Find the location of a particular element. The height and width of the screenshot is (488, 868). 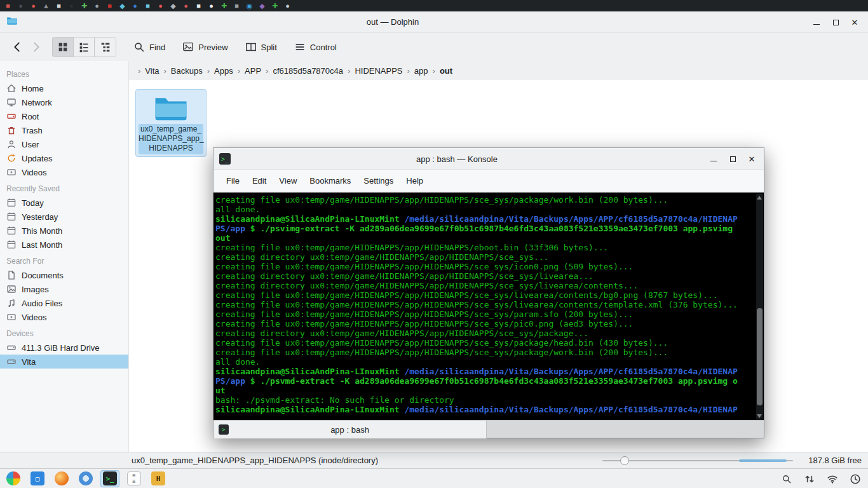

breadcrumb-item: app is located at coordinates (421, 71).